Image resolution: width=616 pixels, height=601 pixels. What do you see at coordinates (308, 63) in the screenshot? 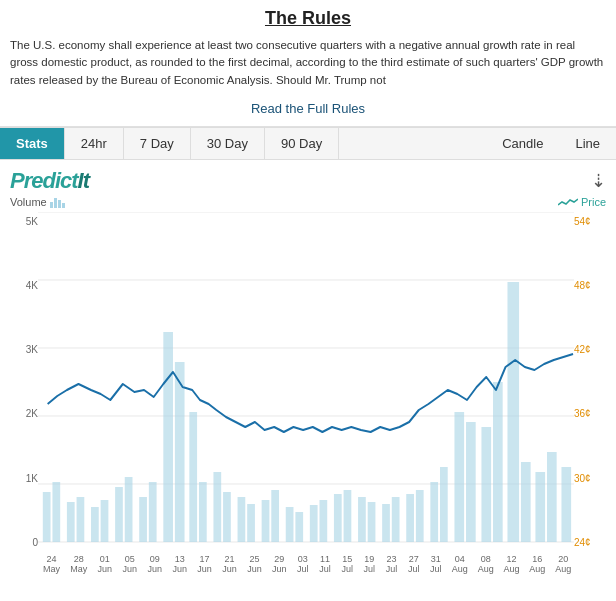
I see `rules-text: The U.S. economy shall experience at lea…` at bounding box center [308, 63].